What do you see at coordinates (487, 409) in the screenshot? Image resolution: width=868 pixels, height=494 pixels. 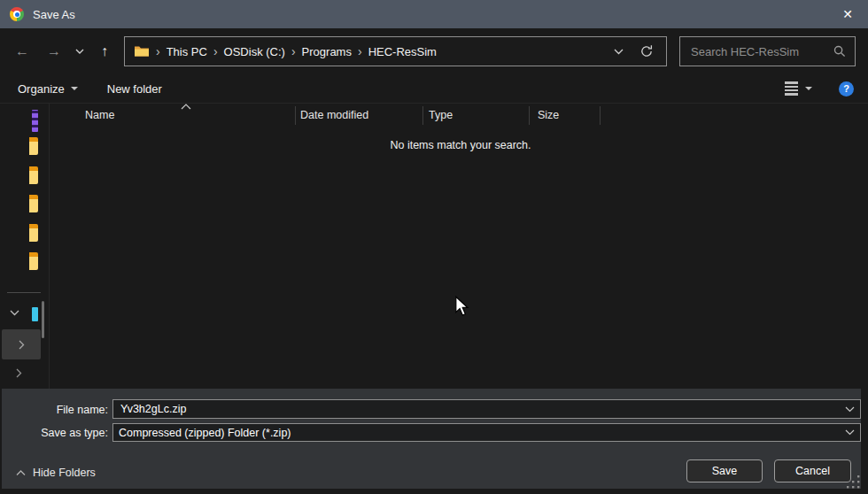 I see `file-name-field` at bounding box center [487, 409].